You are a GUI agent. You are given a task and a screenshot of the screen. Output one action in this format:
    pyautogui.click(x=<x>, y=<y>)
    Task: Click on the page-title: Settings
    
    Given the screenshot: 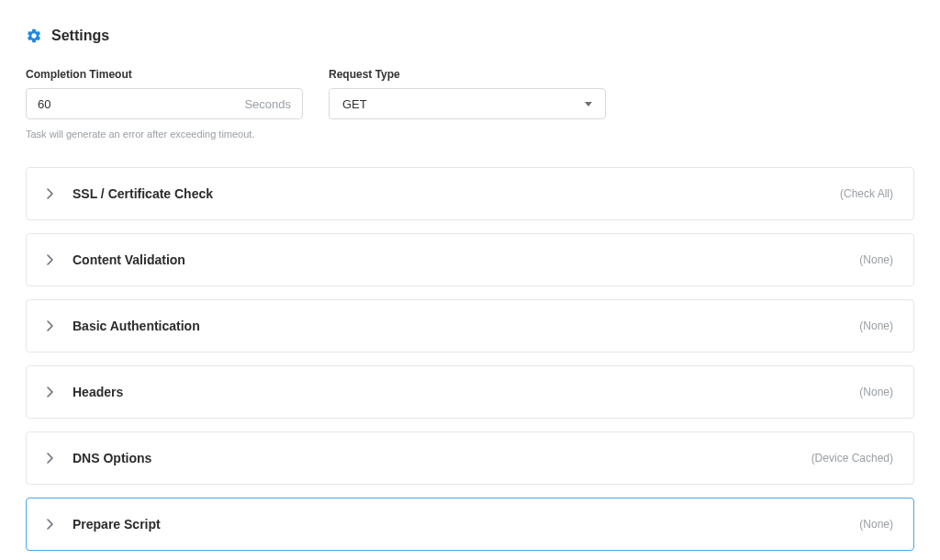 What is the action you would take?
    pyautogui.click(x=81, y=36)
    